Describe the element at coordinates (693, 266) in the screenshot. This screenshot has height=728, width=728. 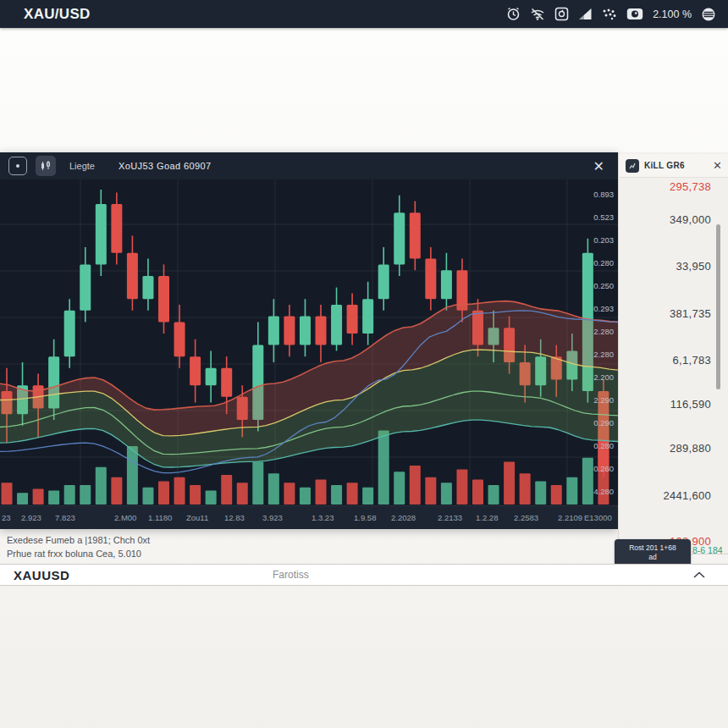
I see `price-list-item: 33,950` at that location.